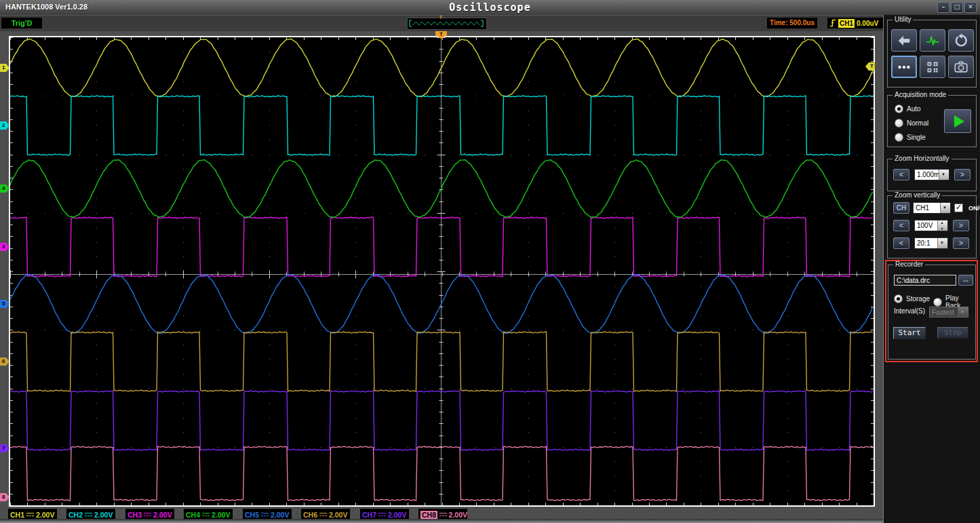  Describe the element at coordinates (867, 23) in the screenshot. I see `trigger-level: 0.00uV` at that location.